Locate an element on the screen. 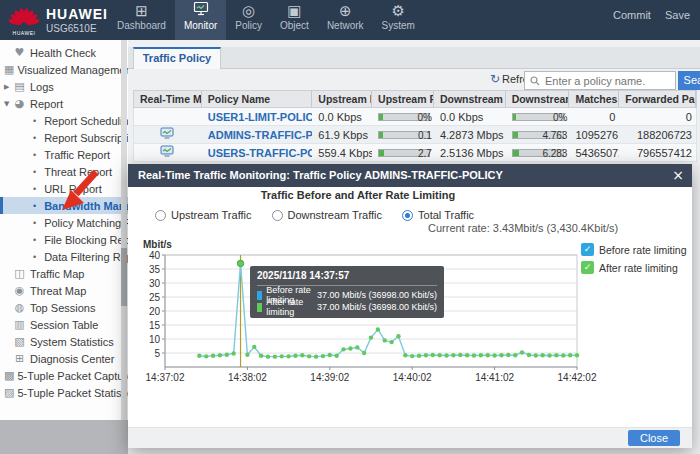 This screenshot has height=454, width=700. col-matches: Matches is located at coordinates (594, 99).